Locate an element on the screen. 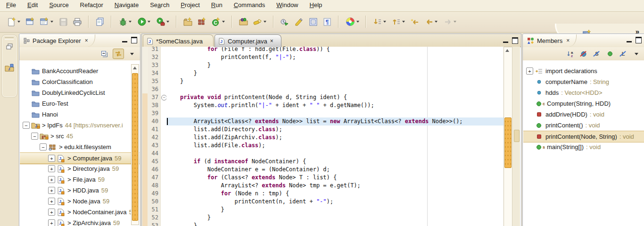 This screenshot has height=226, width=644. code-line-38: System.out.println("|-" + ident + " " + … is located at coordinates (271, 106).